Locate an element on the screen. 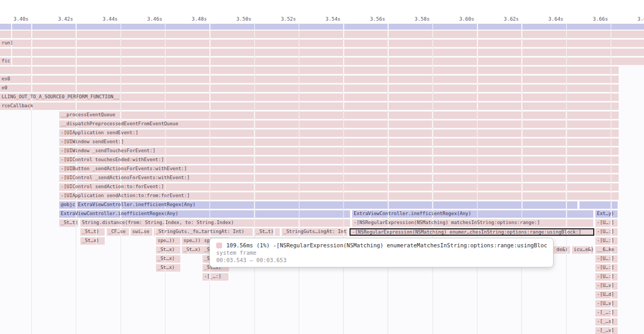 The width and height of the screenshot is (644, 334). flame-bar: Ext…y) is located at coordinates (606, 214).